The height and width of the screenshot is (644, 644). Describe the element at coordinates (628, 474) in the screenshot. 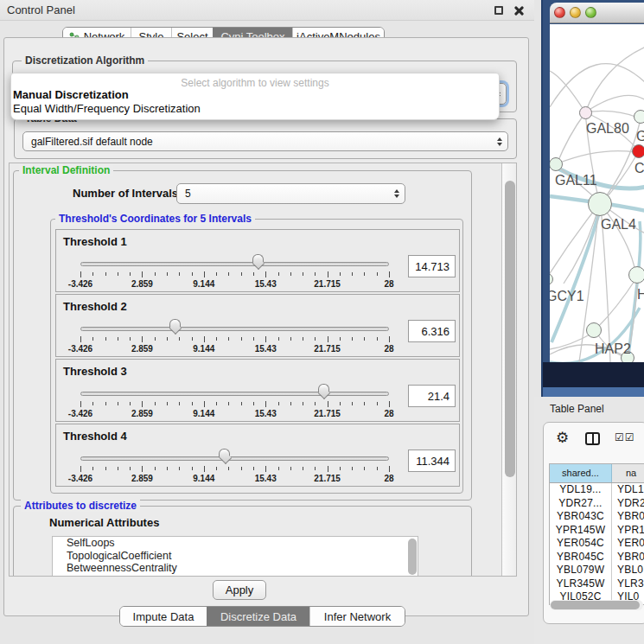

I see `column-header-name: na` at that location.